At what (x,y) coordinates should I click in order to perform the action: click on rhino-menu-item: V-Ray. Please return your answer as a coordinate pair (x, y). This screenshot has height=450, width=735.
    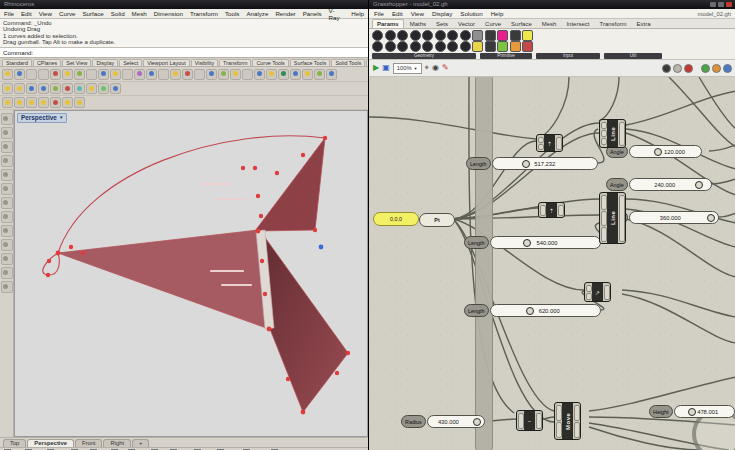
    Looking at the image, I should click on (337, 14).